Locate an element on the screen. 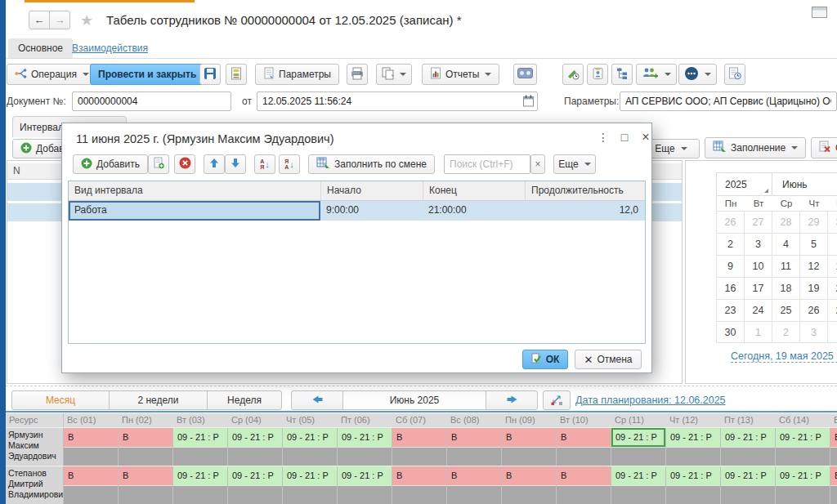 The width and height of the screenshot is (837, 504). calendar-day: 6 is located at coordinates (832, 243).